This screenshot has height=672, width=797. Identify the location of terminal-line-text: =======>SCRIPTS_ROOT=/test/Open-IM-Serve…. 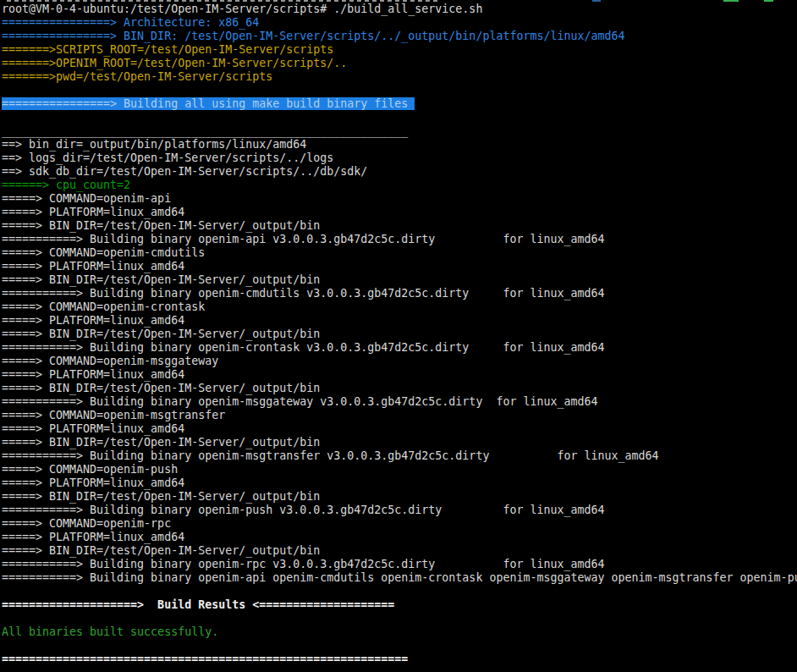
(168, 49).